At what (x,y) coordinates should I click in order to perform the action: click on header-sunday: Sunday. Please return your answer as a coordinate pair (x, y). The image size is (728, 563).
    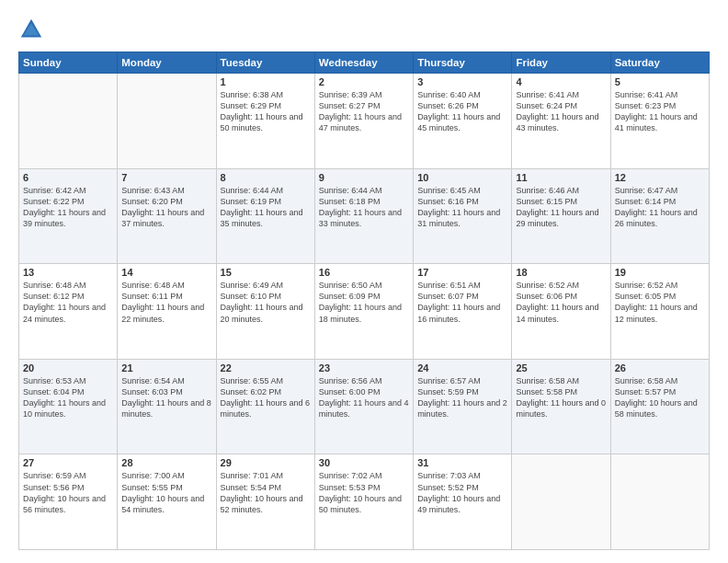
    Looking at the image, I should click on (68, 63).